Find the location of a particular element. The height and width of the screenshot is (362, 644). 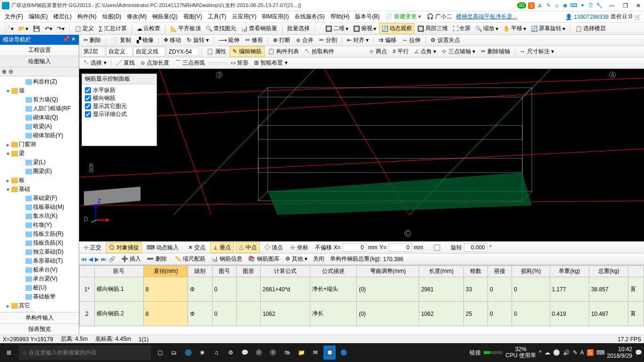

menu-cloud: 云应用(Y) is located at coordinates (244, 17).